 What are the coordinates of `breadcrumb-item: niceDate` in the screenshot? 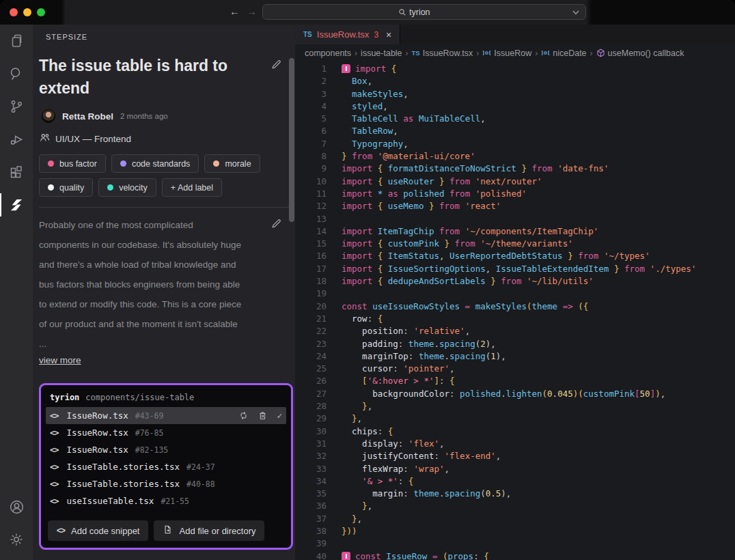 It's located at (564, 53).